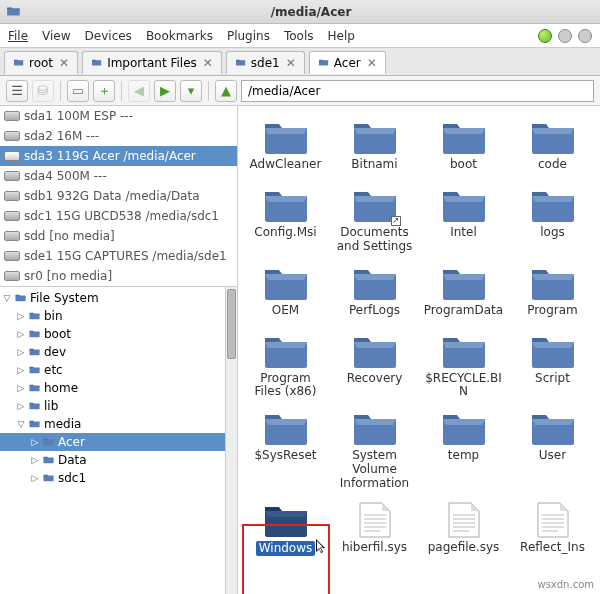  Describe the element at coordinates (118, 136) in the screenshot. I see `drive-item: sda2 16M ---` at that location.